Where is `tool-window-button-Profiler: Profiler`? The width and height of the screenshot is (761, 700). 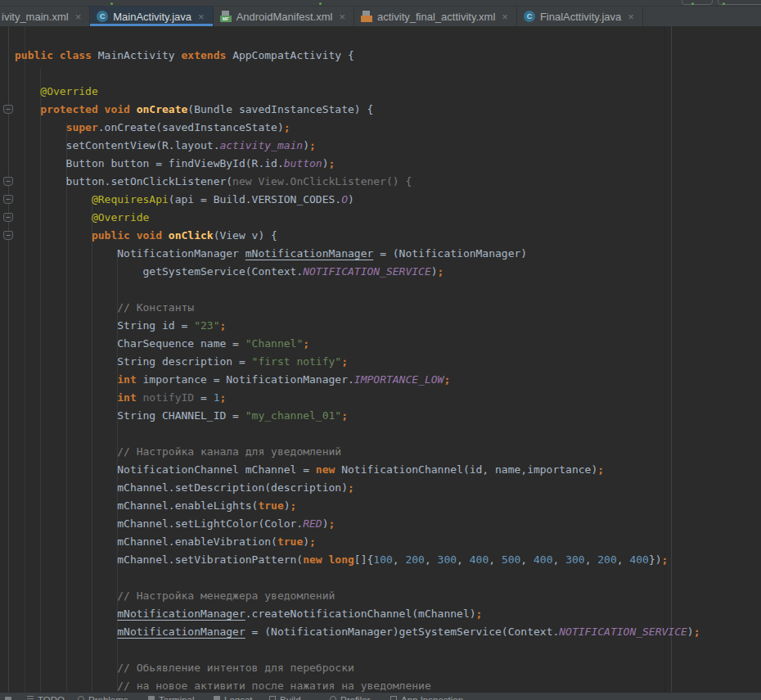 tool-window-button-Profiler: Profiler is located at coordinates (350, 698).